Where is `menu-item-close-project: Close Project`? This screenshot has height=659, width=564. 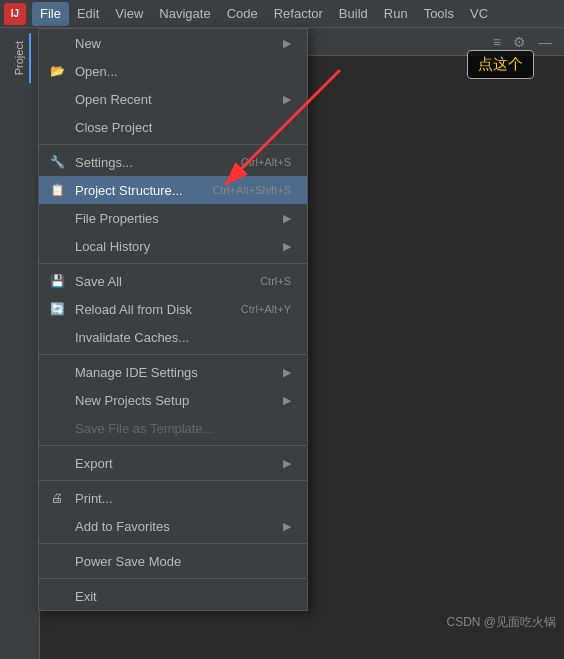
menu-item-close-project: Close Project is located at coordinates (173, 127).